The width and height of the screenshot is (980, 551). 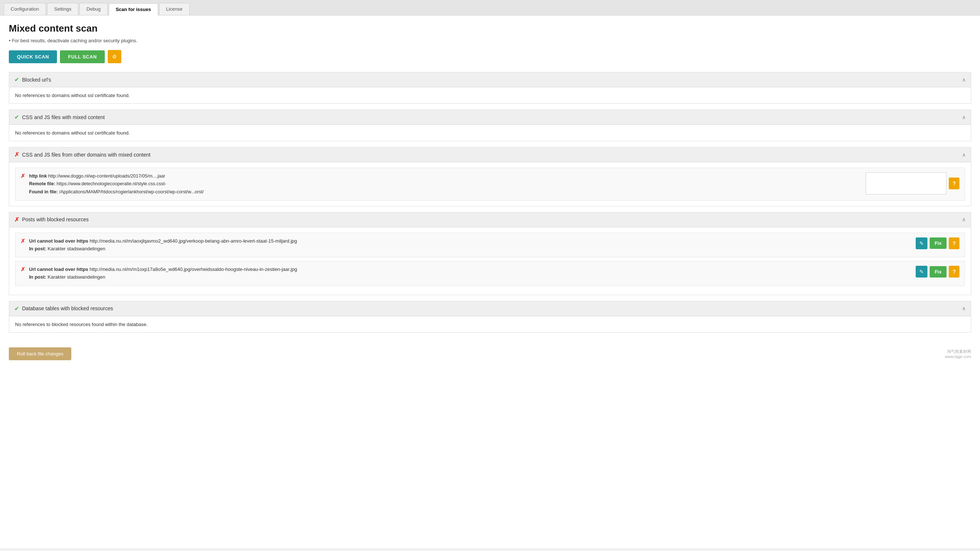 I want to click on fix-button-2: Fix, so click(x=938, y=272).